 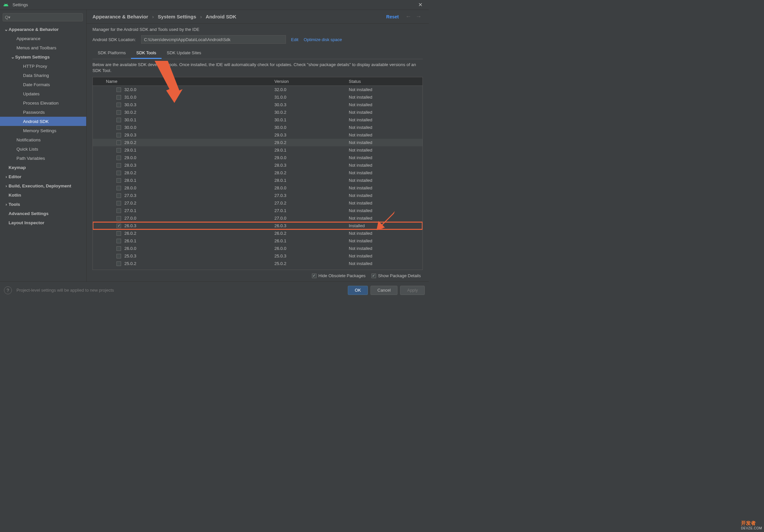 What do you see at coordinates (258, 241) in the screenshot?
I see `table-row: 26.0.126.0.1Not installed` at bounding box center [258, 241].